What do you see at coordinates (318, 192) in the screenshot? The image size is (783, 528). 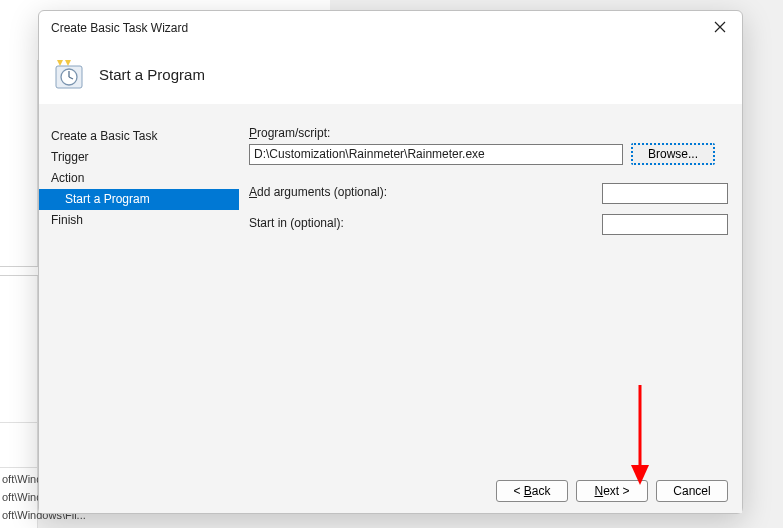 I see `arguments-label: Add arguments (optional):` at bounding box center [318, 192].